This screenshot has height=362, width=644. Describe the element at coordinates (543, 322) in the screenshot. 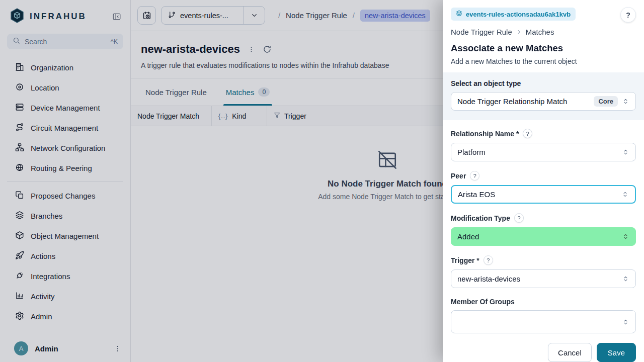

I see `member-of-groups-select` at that location.